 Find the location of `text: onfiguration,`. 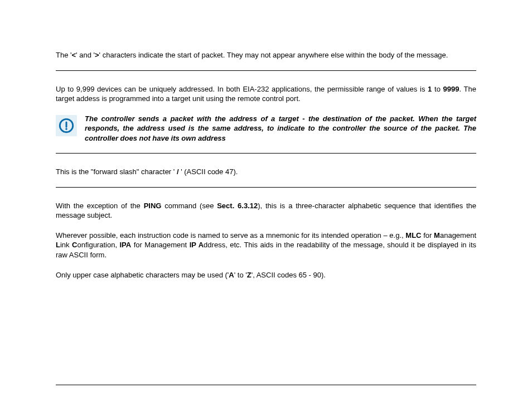

text: onfiguration, is located at coordinates (98, 245).